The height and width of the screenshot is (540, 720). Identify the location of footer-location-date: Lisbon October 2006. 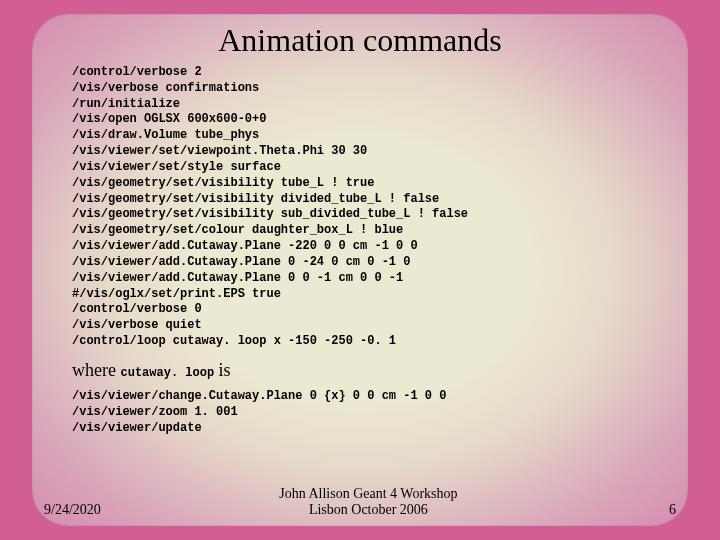
(368, 510).